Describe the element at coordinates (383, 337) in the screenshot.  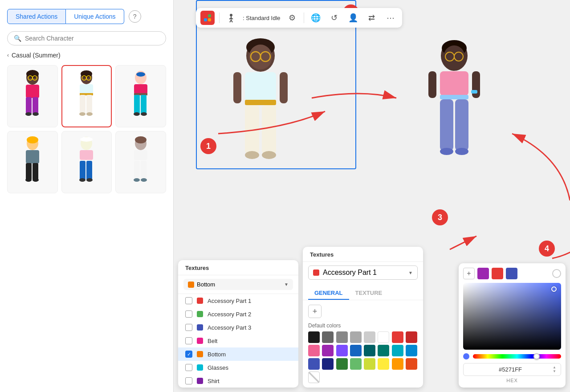
I see `swatch-white` at that location.